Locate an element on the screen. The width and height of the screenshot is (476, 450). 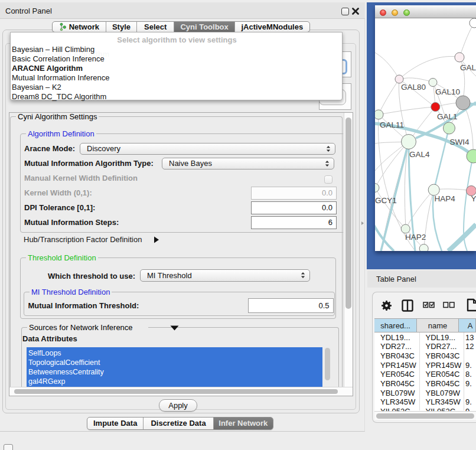
split-panel-icon is located at coordinates (407, 306).